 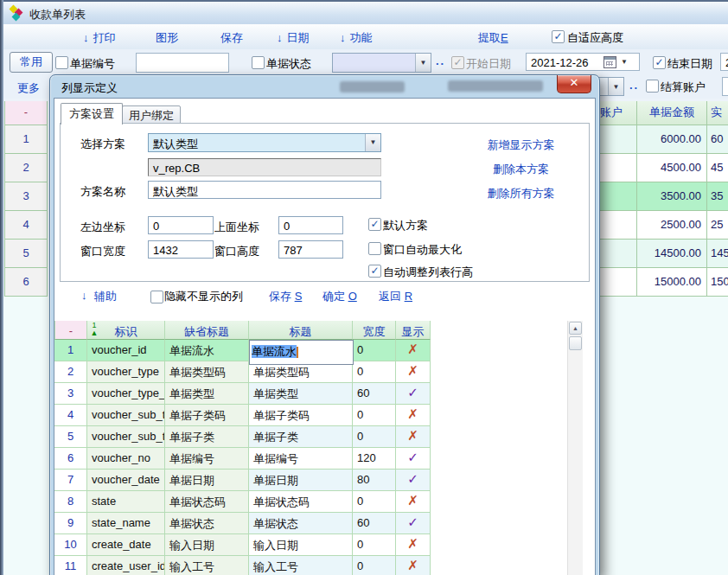 What do you see at coordinates (374, 481) in the screenshot?
I see `grid-width-cell: 80` at bounding box center [374, 481].